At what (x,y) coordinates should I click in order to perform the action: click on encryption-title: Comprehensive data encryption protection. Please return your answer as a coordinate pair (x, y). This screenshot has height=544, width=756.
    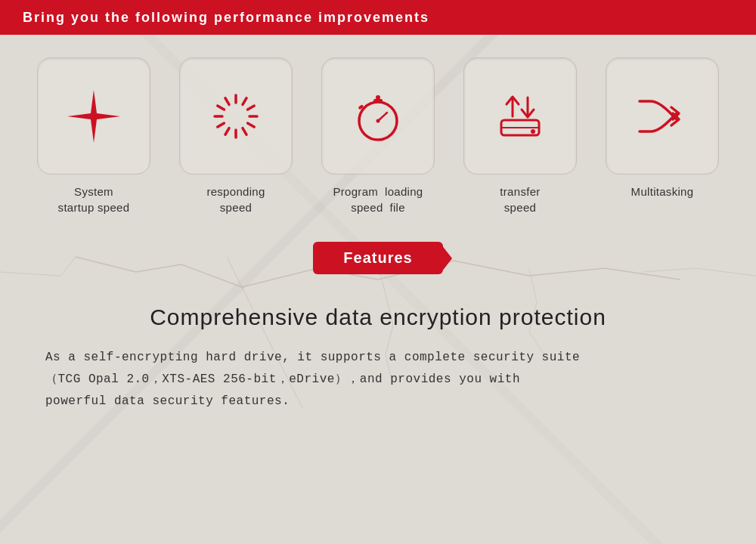
    Looking at the image, I should click on (378, 317).